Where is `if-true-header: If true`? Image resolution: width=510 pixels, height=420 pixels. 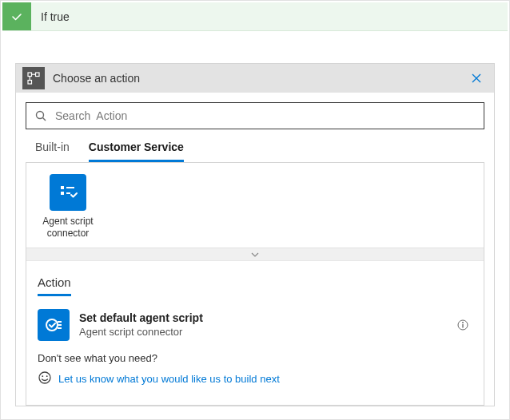 if-true-header: If true is located at coordinates (255, 17).